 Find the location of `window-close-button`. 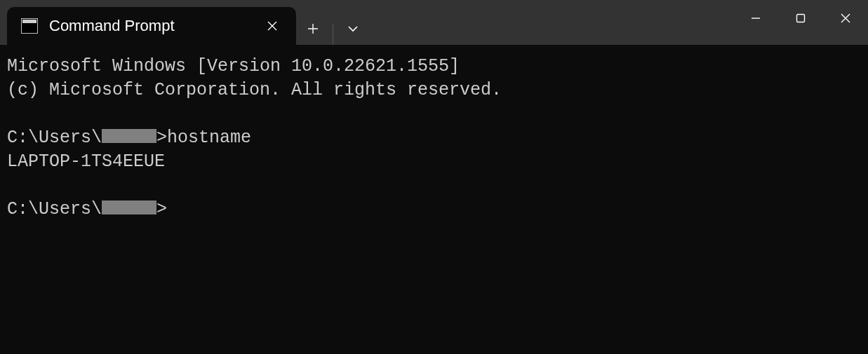

window-close-button is located at coordinates (846, 18).